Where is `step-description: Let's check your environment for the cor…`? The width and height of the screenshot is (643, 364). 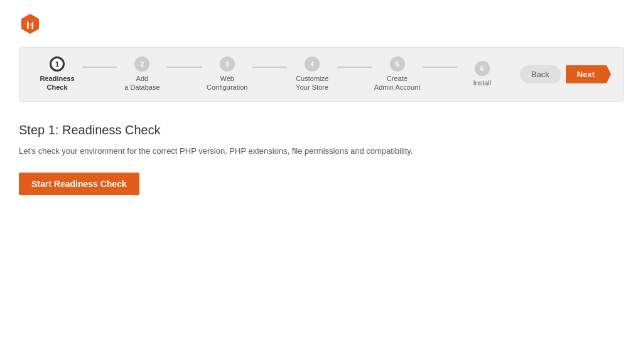
step-description: Let's check your environment for the cor… is located at coordinates (322, 152).